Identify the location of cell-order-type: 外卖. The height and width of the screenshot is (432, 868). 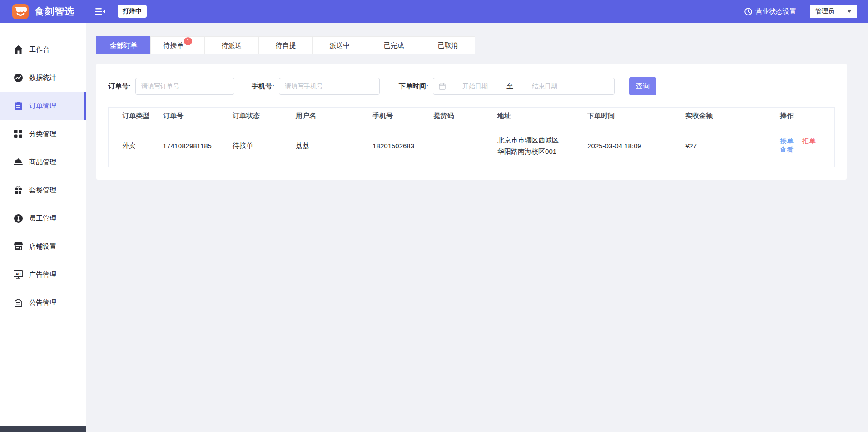
(129, 146).